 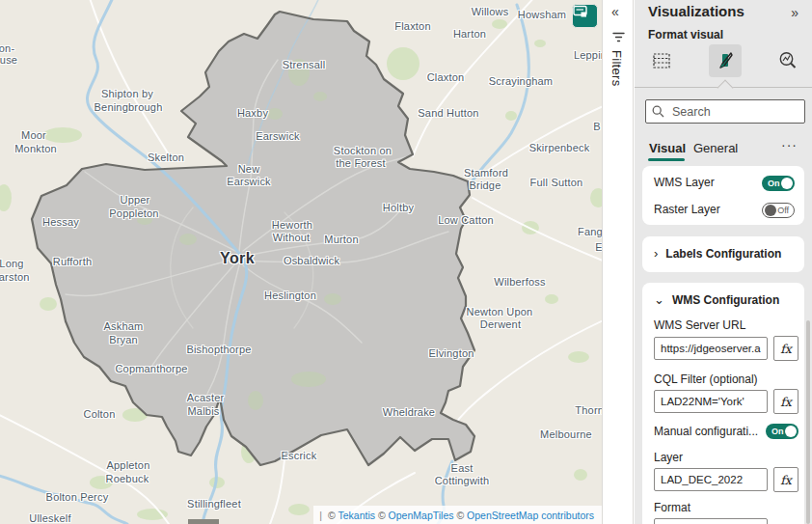 I want to click on search-icon, so click(x=658, y=112).